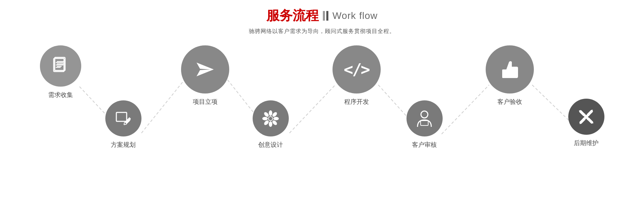  What do you see at coordinates (205, 76) in the screenshot?
I see `node-project: 项目立项` at bounding box center [205, 76].